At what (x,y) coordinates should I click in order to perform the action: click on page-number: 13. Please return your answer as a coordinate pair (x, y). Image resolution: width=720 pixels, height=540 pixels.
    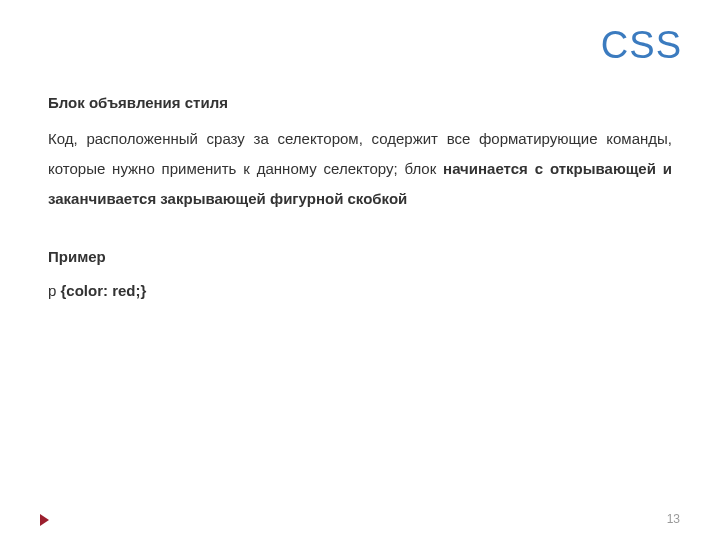
    Looking at the image, I should click on (674, 519).